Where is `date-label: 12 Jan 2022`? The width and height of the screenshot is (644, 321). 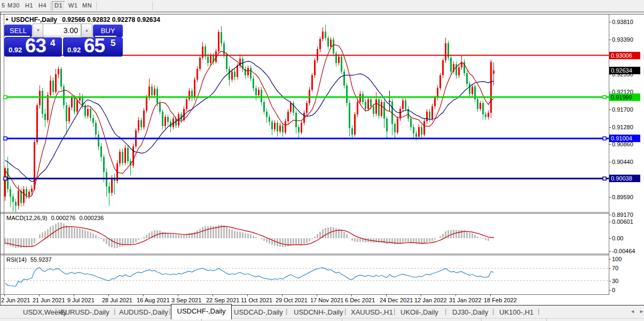 date-label: 12 Jan 2022 is located at coordinates (430, 300).